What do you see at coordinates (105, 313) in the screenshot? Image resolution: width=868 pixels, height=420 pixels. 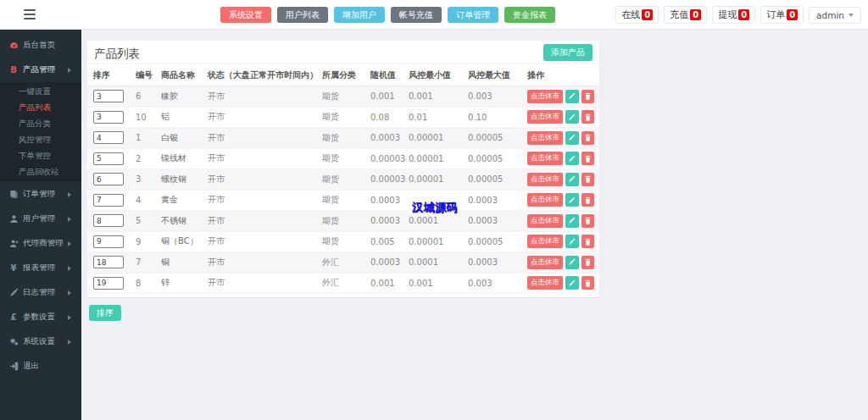 I see `sort-submit-button: 排序` at bounding box center [105, 313].